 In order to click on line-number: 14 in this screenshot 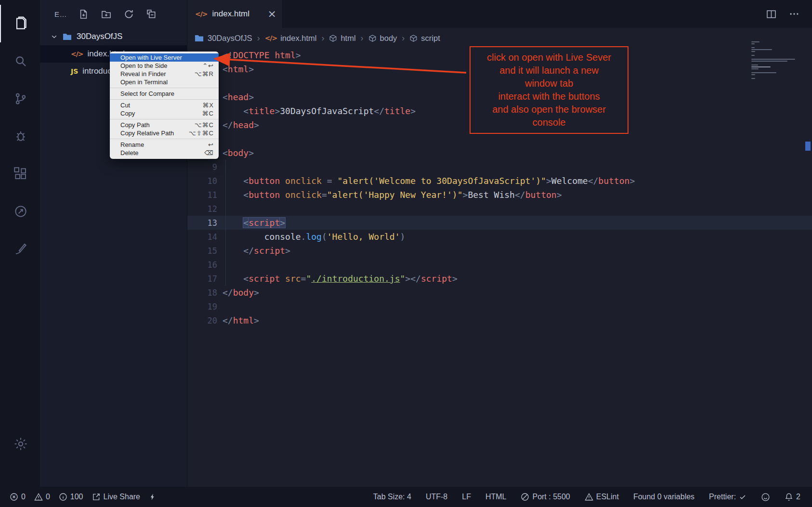, I will do `click(202, 237)`.